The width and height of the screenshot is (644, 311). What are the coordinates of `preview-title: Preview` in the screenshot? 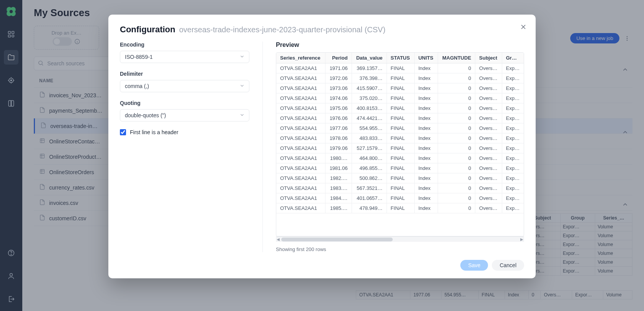 It's located at (400, 45).